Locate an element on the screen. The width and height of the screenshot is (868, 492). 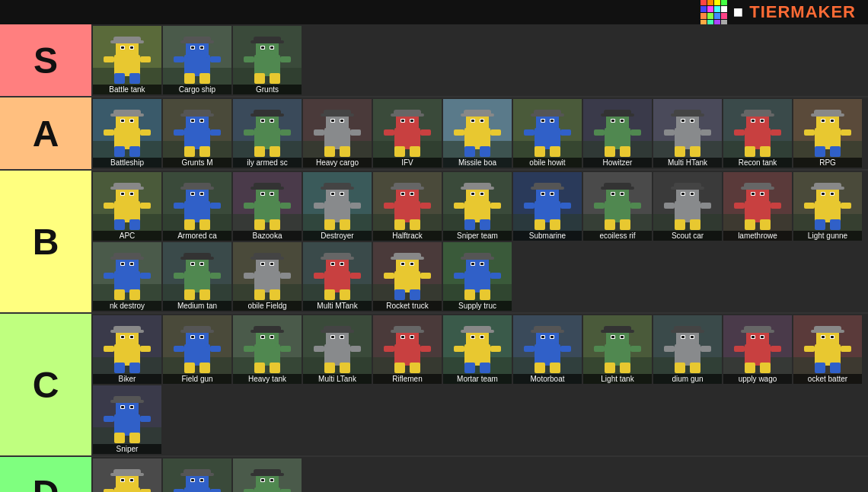
list-item: Light tank is located at coordinates (617, 350).